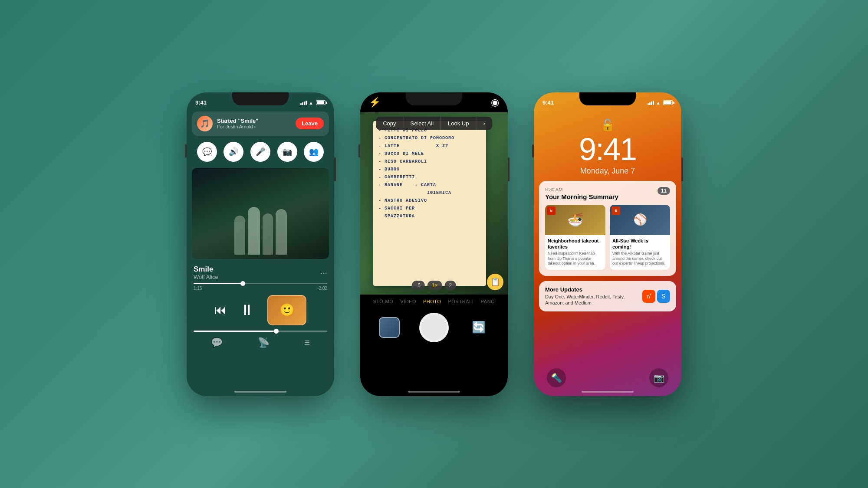 This screenshot has height=488, width=868. What do you see at coordinates (659, 378) in the screenshot?
I see `camera-icon: 📷` at bounding box center [659, 378].